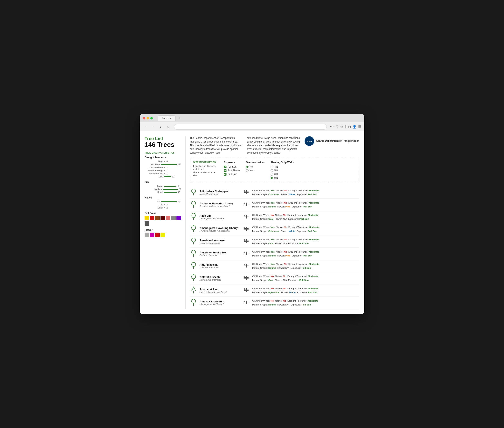 The width and height of the screenshot is (504, 428). I want to click on flower-color-gray, so click(147, 235).